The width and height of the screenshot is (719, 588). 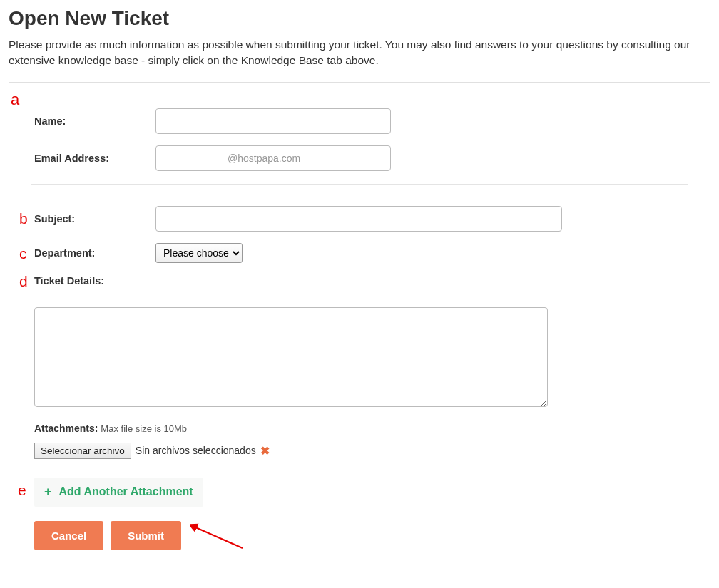 I want to click on name-label: Name:, so click(x=93, y=121).